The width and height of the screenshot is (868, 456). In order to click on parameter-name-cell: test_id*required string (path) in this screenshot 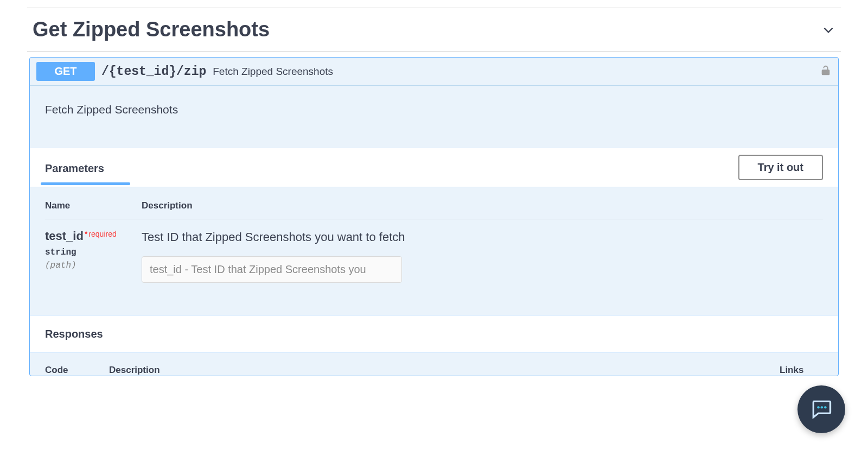, I will do `click(93, 256)`.